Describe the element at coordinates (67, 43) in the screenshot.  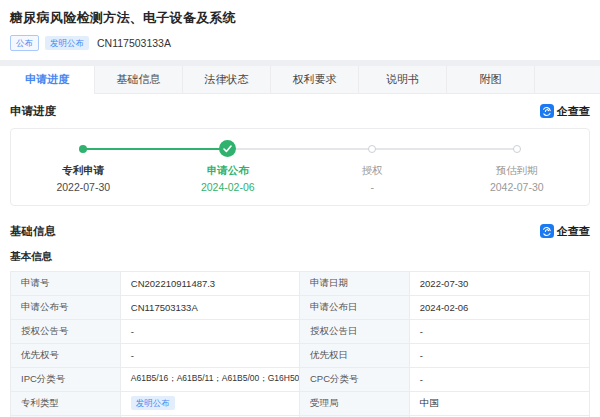
I see `patent-type-badge: 发明公布` at that location.